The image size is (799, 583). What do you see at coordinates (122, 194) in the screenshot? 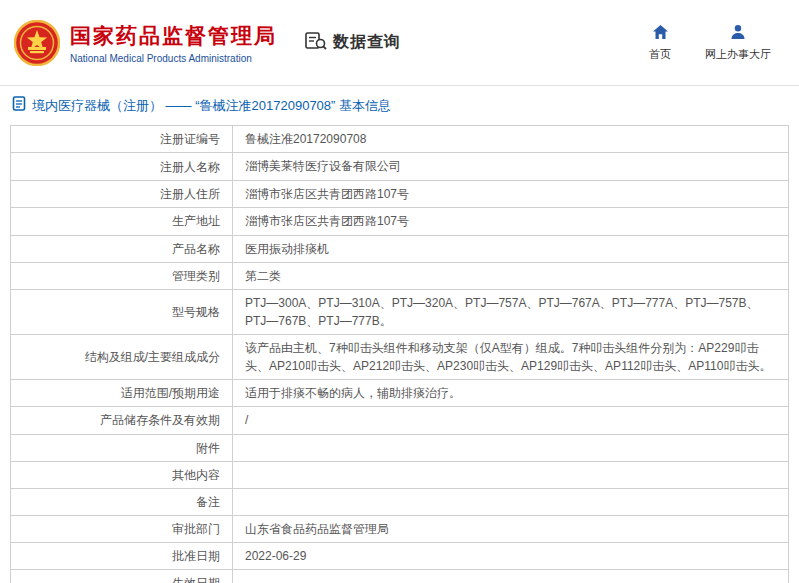
I see `row-label: 注册人住所` at bounding box center [122, 194].